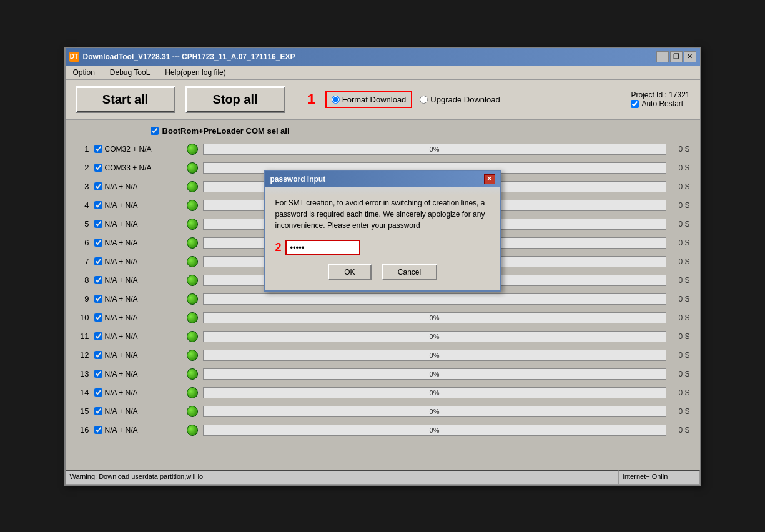 The image size is (765, 532). Describe the element at coordinates (660, 104) in the screenshot. I see `auto-restart-row: Auto Restart` at that location.